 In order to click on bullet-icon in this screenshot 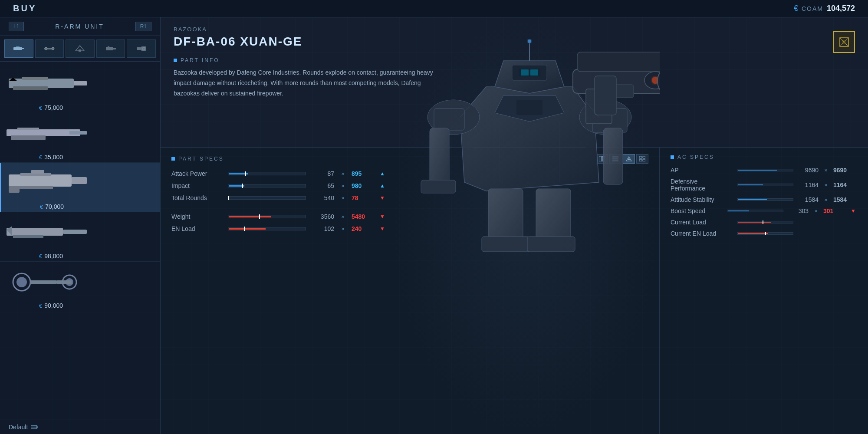, I will do `click(173, 159)`.